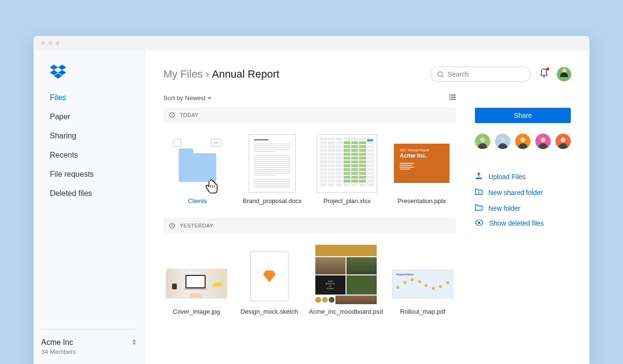 The height and width of the screenshot is (364, 623). What do you see at coordinates (196, 281) in the screenshot?
I see `file-item: Cover_image.jpg` at bounding box center [196, 281].